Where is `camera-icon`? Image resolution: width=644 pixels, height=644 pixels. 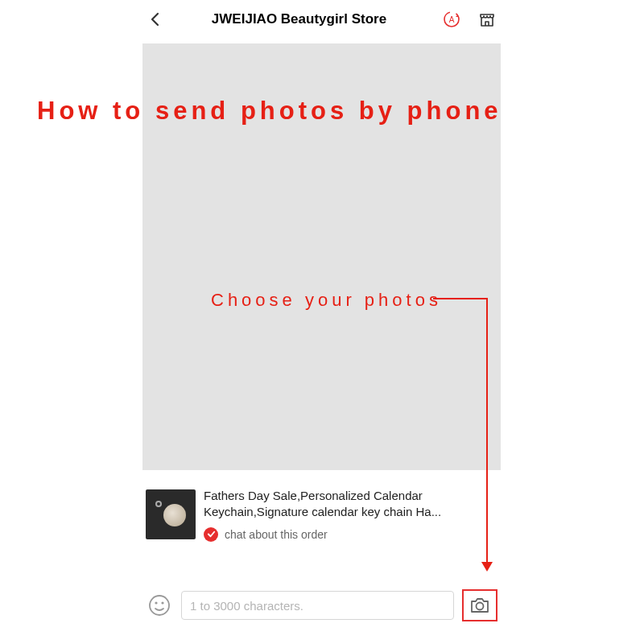
camera-icon is located at coordinates (480, 605).